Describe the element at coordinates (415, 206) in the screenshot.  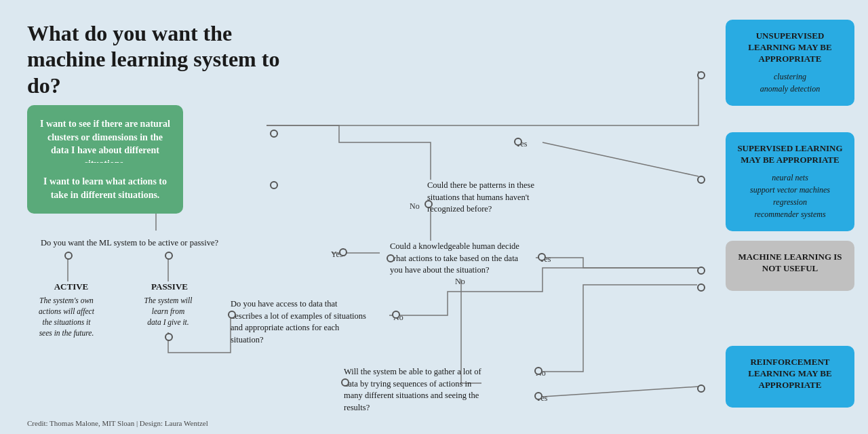
I see `no-patterns: No` at that location.